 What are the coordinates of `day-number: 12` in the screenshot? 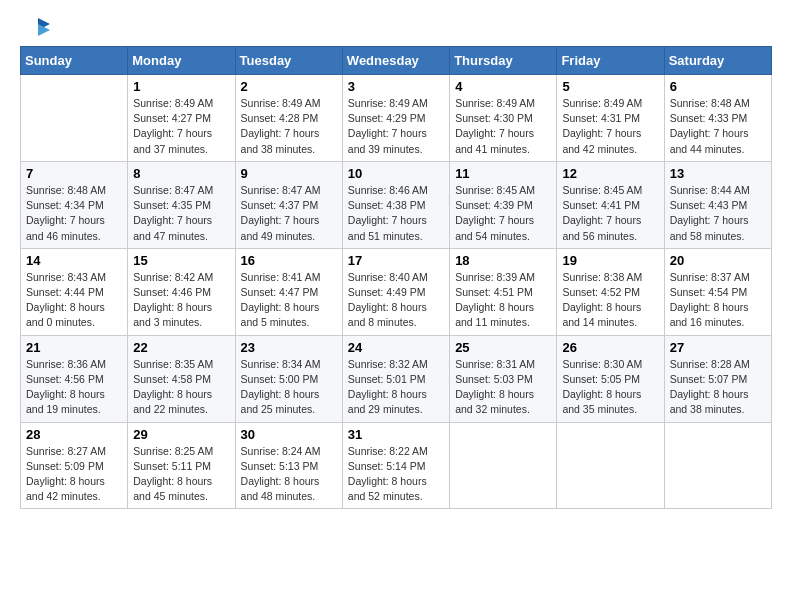 It's located at (610, 174).